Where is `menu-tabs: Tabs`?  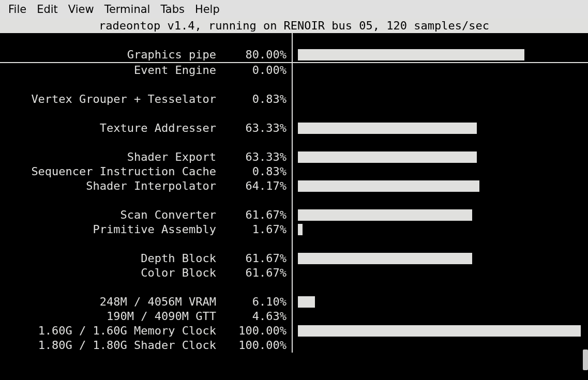
menu-tabs: Tabs is located at coordinates (173, 9).